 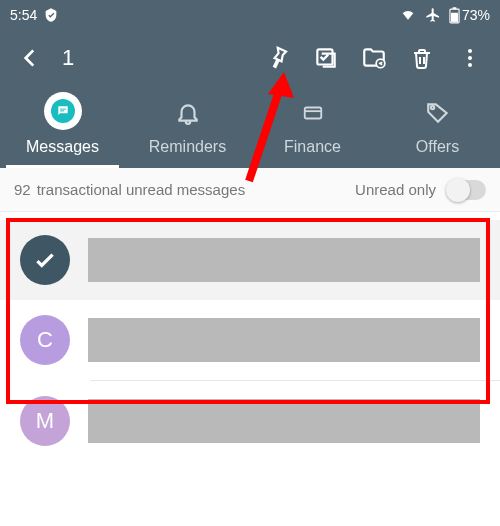 I want to click on back-button, so click(x=30, y=58).